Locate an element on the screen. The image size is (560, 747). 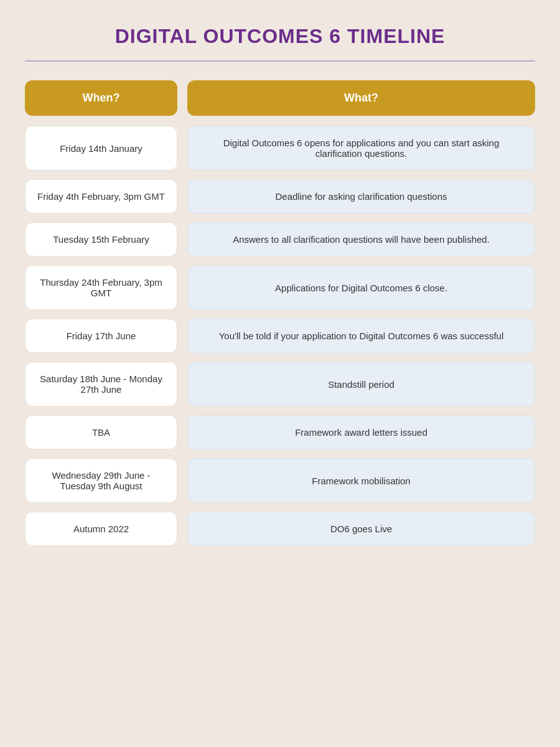
when-cell: Saturday 18th June - Monday 27th June is located at coordinates (101, 384).